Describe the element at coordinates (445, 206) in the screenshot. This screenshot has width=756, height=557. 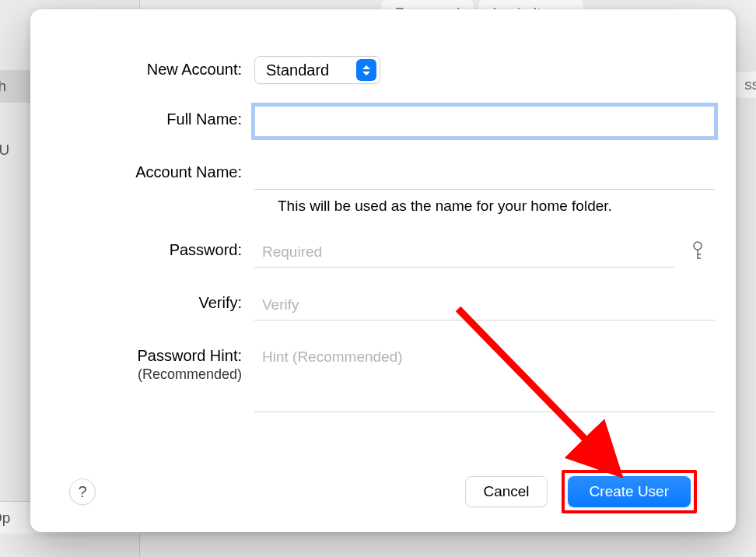
I see `account-name-helper: This will be used as the name for your h…` at that location.